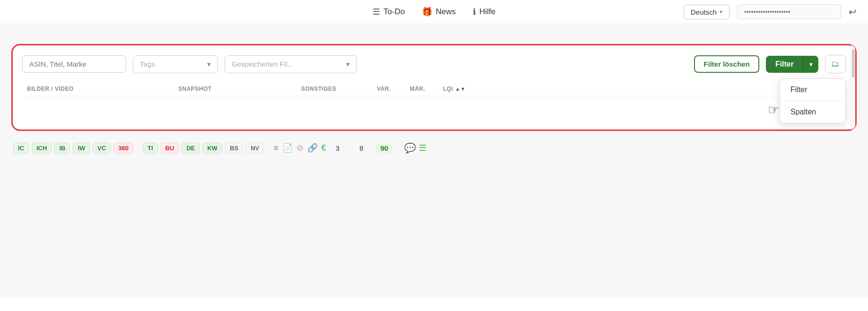 This screenshot has width=868, height=311. Describe the element at coordinates (703, 12) in the screenshot. I see `language-label: Deutsch` at that location.